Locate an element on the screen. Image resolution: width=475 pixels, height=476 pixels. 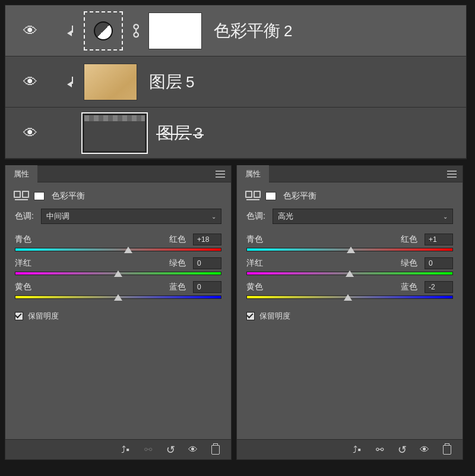
yb-value: 0 is located at coordinates (207, 287).